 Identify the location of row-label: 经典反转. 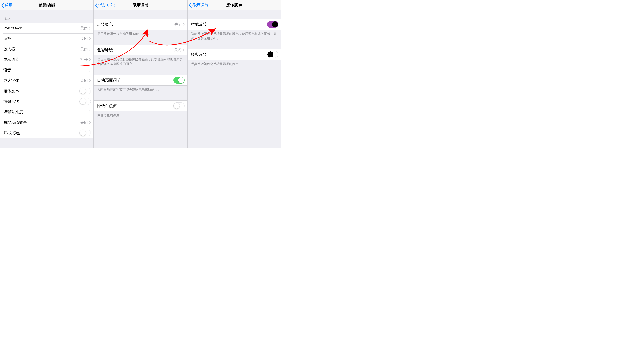
(229, 55).